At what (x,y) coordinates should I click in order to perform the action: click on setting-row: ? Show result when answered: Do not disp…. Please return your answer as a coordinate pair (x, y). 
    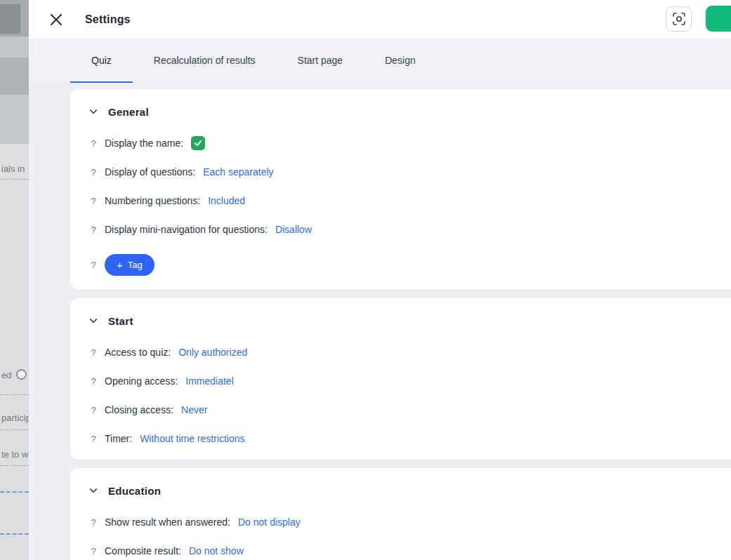
    Looking at the image, I should click on (409, 522).